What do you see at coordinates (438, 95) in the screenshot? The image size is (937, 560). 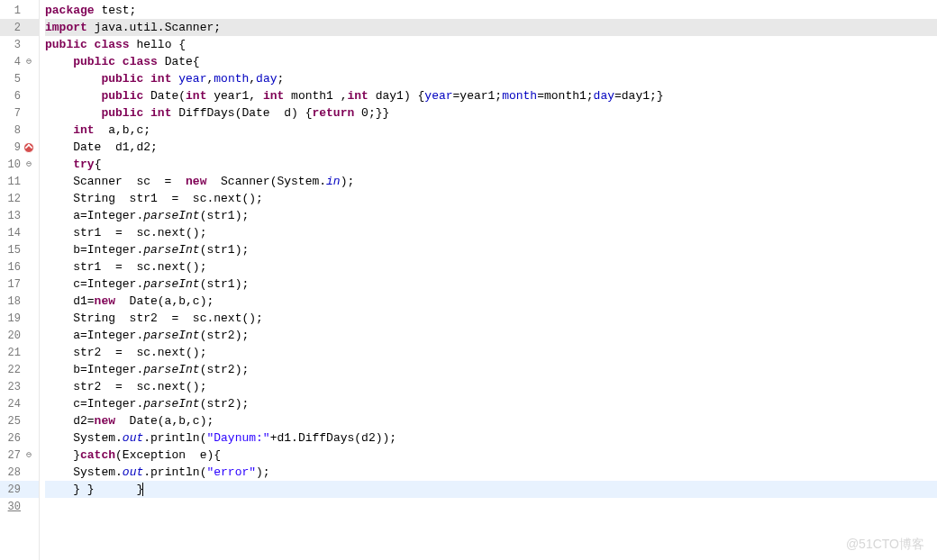 I see `token-fld: year` at bounding box center [438, 95].